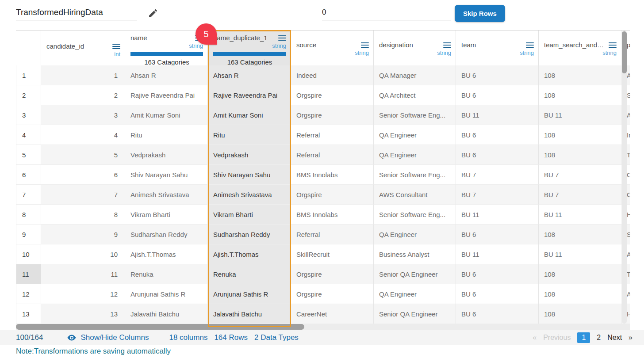 The image size is (644, 358). What do you see at coordinates (333, 234) in the screenshot?
I see `table-cell: Referral` at bounding box center [333, 234].